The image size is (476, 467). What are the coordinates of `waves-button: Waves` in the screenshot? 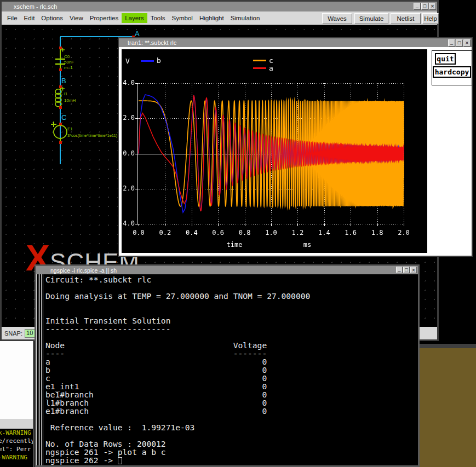 It's located at (337, 19).